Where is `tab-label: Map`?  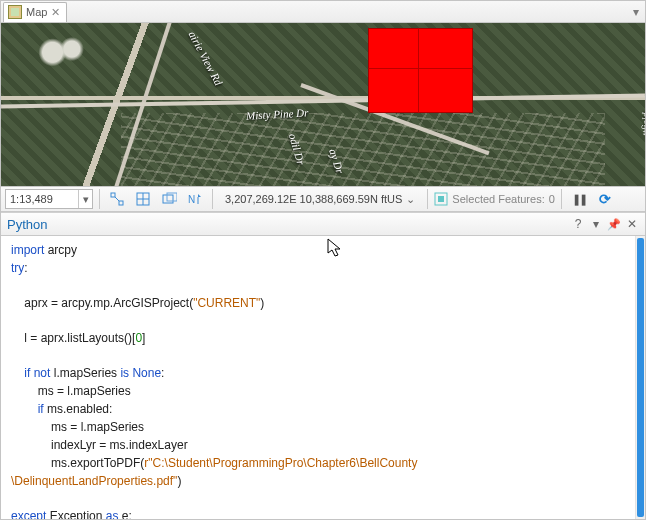
tab-label: Map is located at coordinates (36, 12).